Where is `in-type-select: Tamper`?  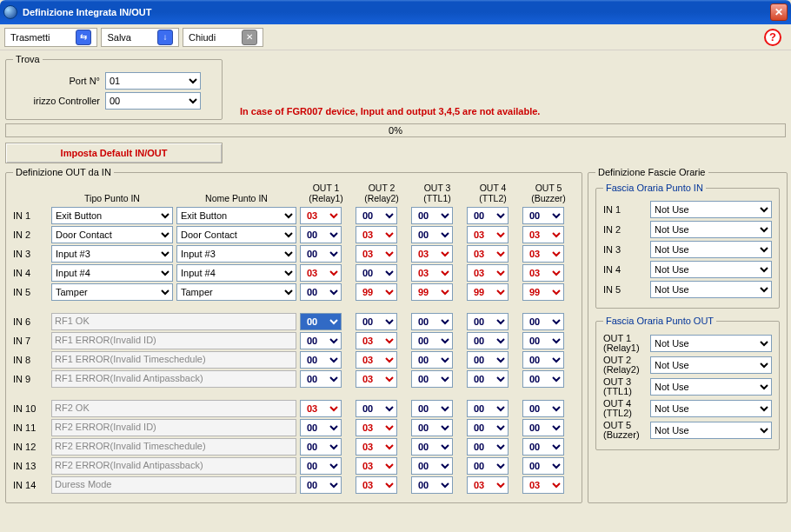 in-type-select: Tamper is located at coordinates (112, 292).